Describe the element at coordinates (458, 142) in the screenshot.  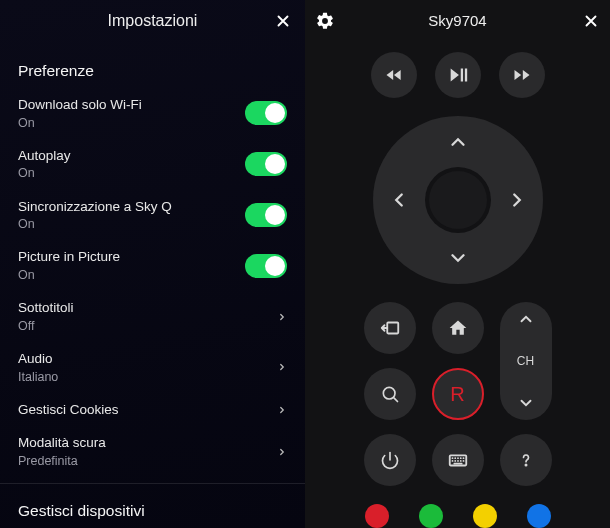
I see `dpad-up-button` at that location.